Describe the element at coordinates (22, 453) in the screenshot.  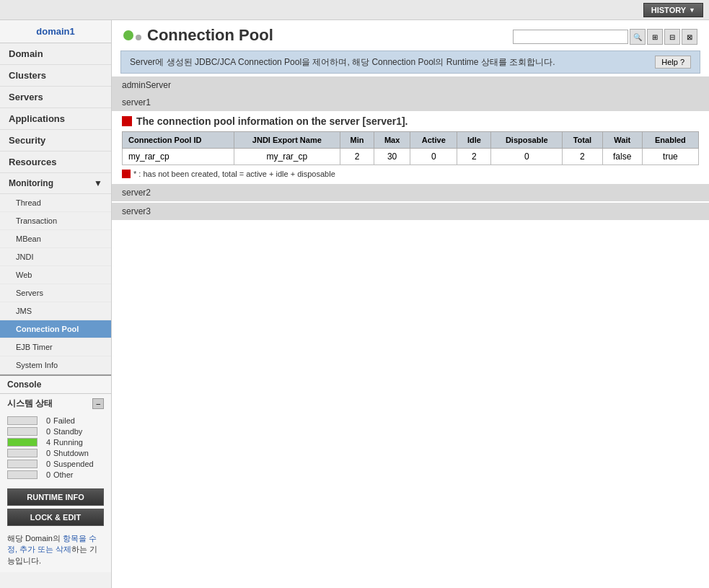
I see `status-bar-shutdown` at that location.